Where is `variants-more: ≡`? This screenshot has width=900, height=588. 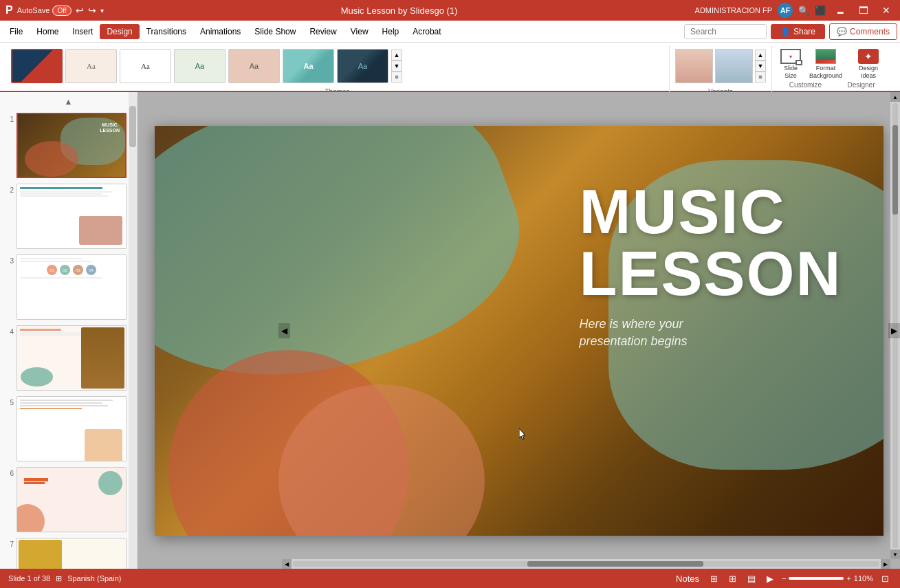 variants-more: ≡ is located at coordinates (760, 77).